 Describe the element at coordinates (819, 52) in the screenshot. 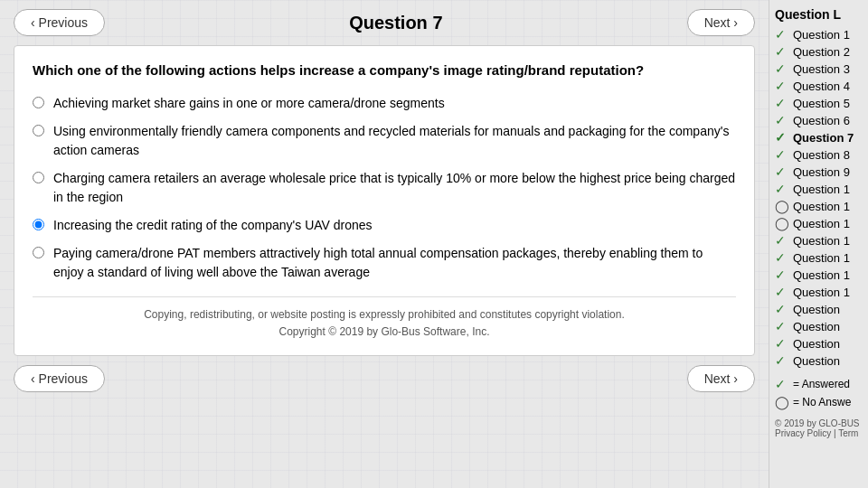

I see `sidebar-item-q2: ✓ Question 2` at that location.